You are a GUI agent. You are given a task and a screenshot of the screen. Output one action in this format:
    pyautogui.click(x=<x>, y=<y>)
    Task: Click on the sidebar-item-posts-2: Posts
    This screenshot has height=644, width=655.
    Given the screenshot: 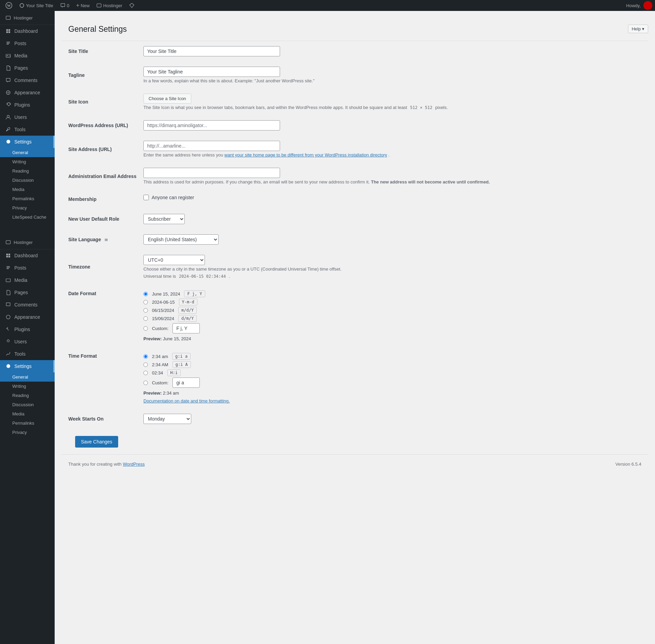 What is the action you would take?
    pyautogui.click(x=27, y=268)
    